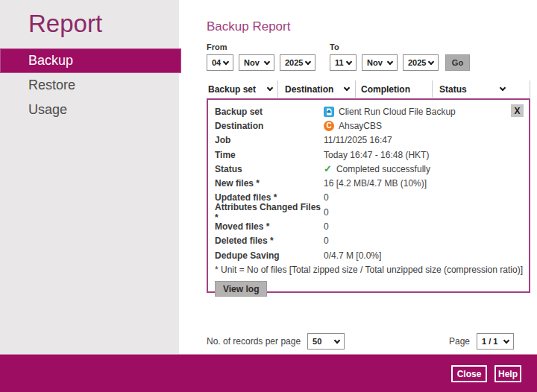 This screenshot has height=392, width=537. Describe the element at coordinates (469, 374) in the screenshot. I see `close-button: Close` at that location.